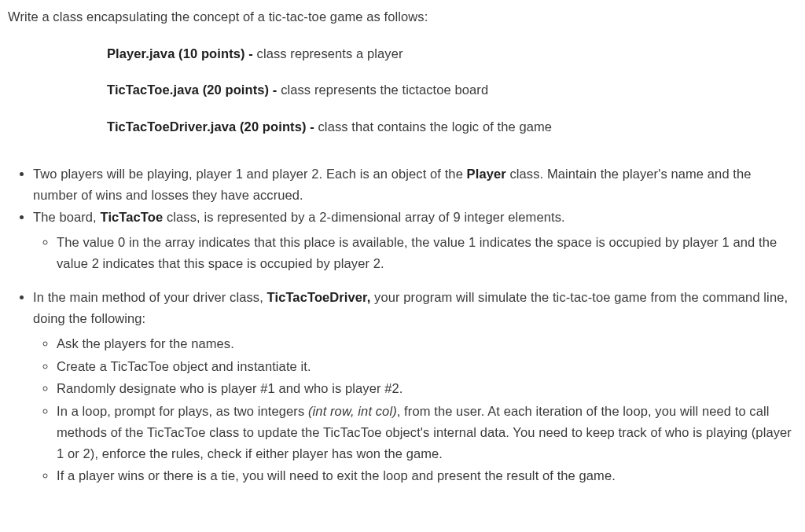  Describe the element at coordinates (212, 127) in the screenshot. I see `file-title: TicTacToeDriver.java (20 points) -` at that location.